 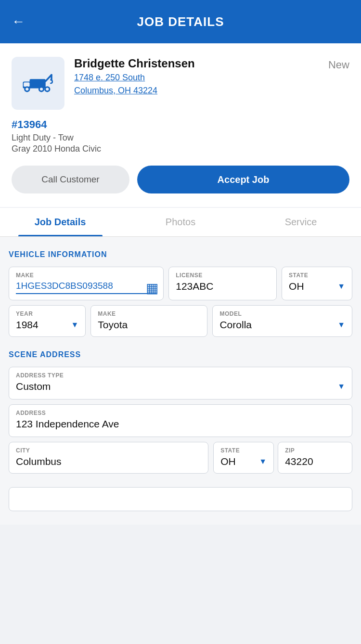 What do you see at coordinates (109, 451) in the screenshot?
I see `city-label: CITY` at bounding box center [109, 451].